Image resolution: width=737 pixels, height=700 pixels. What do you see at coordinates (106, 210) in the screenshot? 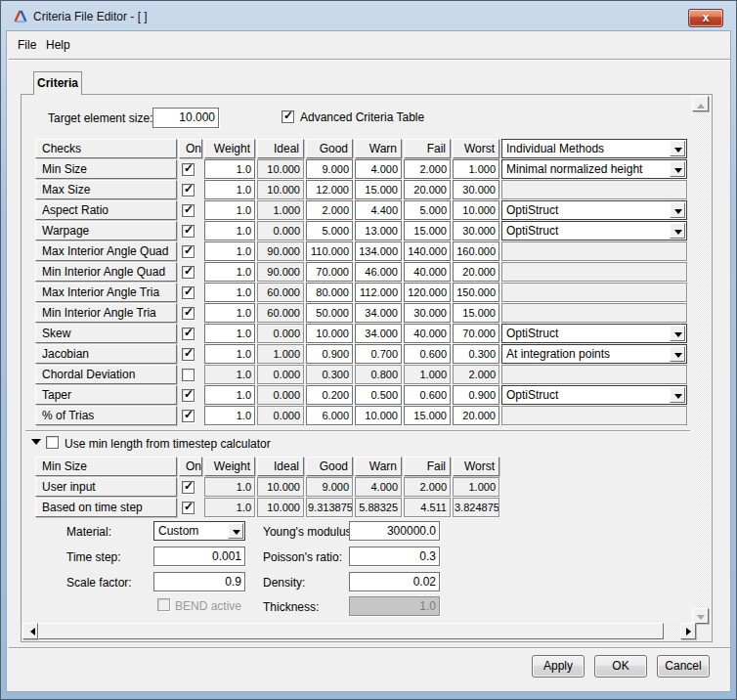
I see `row-label-button: Aspect Ratio` at bounding box center [106, 210].